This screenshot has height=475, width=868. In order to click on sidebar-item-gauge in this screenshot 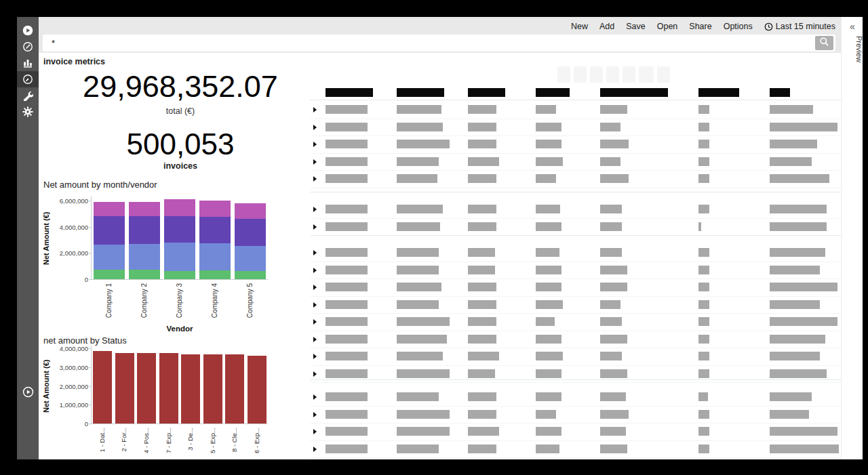, I will do `click(28, 79)`.